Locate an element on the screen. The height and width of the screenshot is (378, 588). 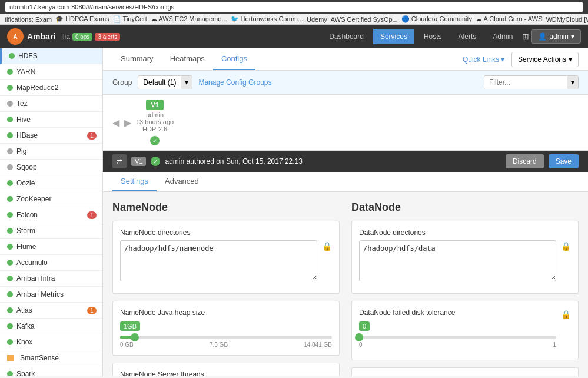
browser-url: ubuntu17.kenya.com:8080/#/main/services/… is located at coordinates (294, 7).